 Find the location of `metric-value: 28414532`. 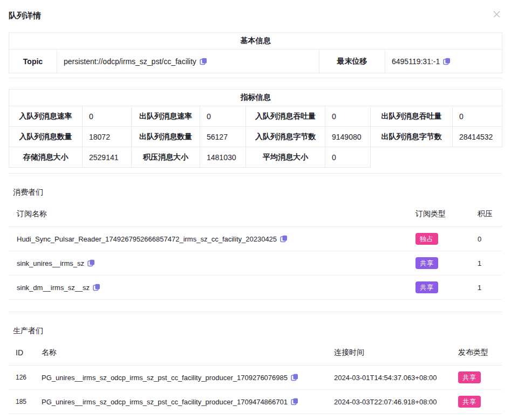

metric-value: 28414532 is located at coordinates (478, 137).